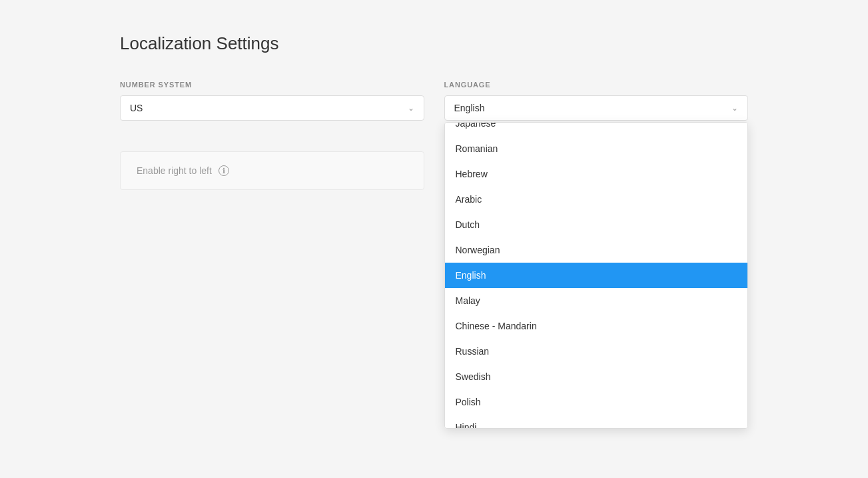 This screenshot has height=478, width=868. Describe the element at coordinates (597, 199) in the screenshot. I see `language-option: Arabic` at that location.